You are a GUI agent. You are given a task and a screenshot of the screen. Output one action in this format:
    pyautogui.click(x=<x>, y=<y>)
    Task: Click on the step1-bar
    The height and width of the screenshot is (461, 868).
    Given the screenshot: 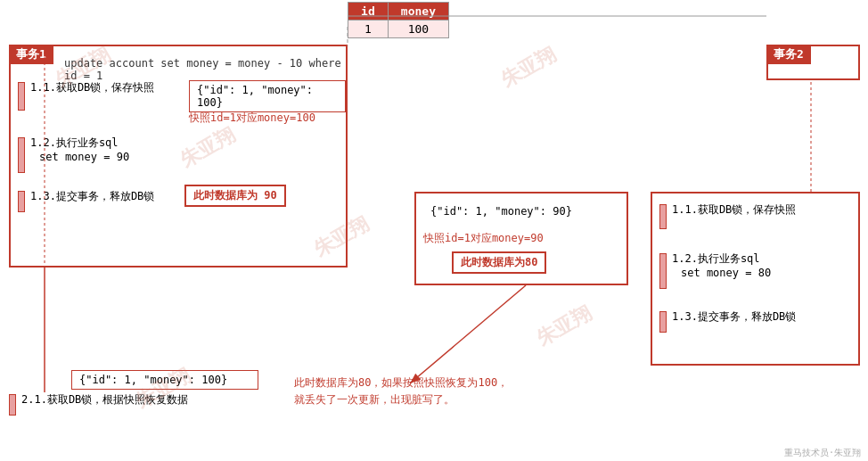 What is the action you would take?
    pyautogui.click(x=21, y=96)
    